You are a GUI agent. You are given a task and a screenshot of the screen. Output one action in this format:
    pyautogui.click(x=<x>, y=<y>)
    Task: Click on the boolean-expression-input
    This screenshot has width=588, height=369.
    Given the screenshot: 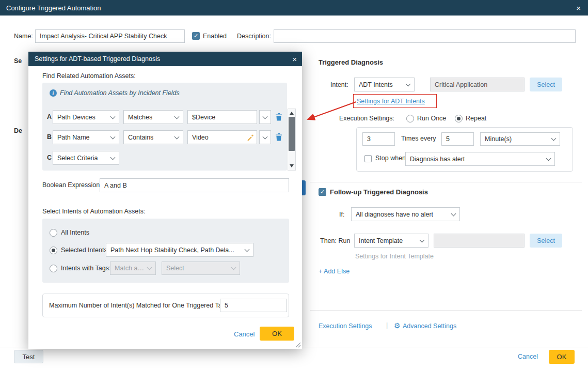 What is the action you would take?
    pyautogui.click(x=194, y=185)
    